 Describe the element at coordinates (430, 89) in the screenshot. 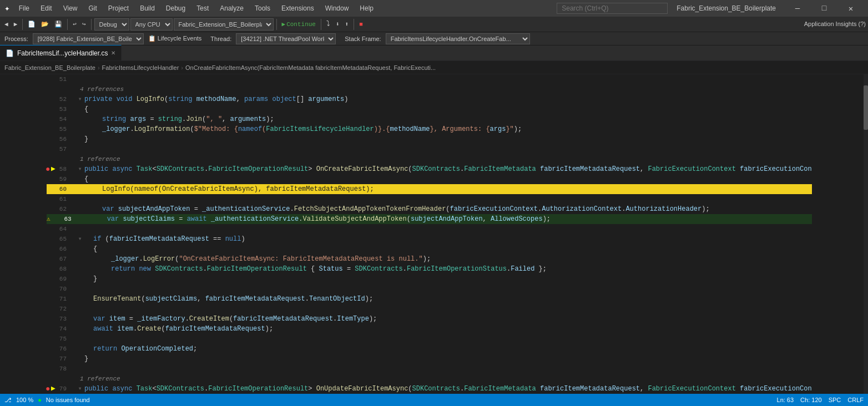

I see `ref-hint-4: 4 references` at that location.